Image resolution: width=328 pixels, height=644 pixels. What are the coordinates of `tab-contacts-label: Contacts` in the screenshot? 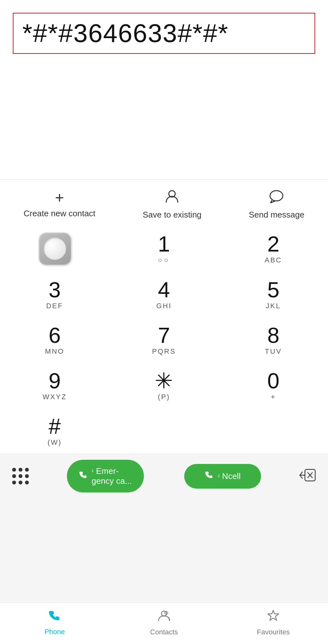 It's located at (164, 632).